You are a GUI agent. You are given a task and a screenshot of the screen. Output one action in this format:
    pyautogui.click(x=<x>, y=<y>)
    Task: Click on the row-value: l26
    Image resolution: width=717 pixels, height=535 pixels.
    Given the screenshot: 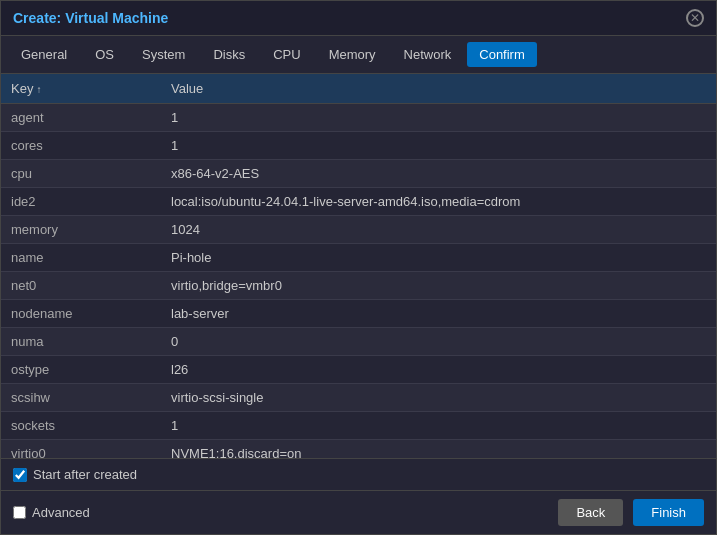 What is the action you would take?
    pyautogui.click(x=438, y=370)
    